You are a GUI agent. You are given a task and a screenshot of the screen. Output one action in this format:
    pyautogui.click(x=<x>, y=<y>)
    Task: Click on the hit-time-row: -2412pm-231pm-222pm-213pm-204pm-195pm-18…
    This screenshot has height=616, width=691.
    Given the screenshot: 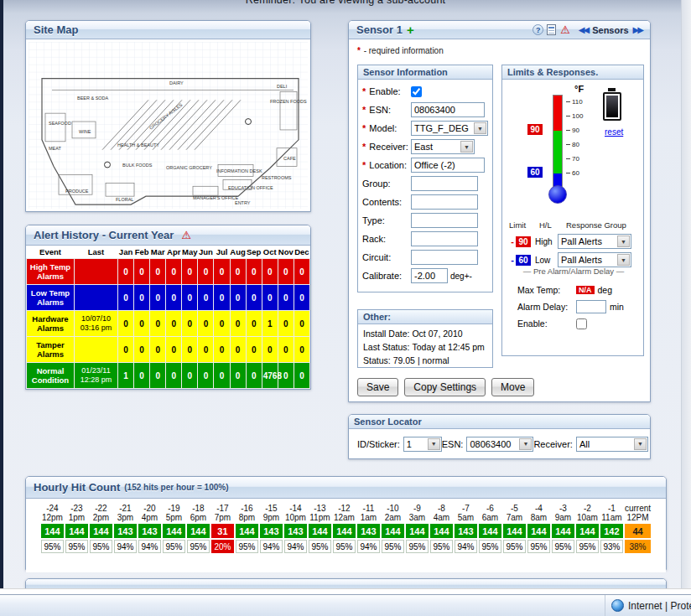 What is the action you would take?
    pyautogui.click(x=346, y=513)
    